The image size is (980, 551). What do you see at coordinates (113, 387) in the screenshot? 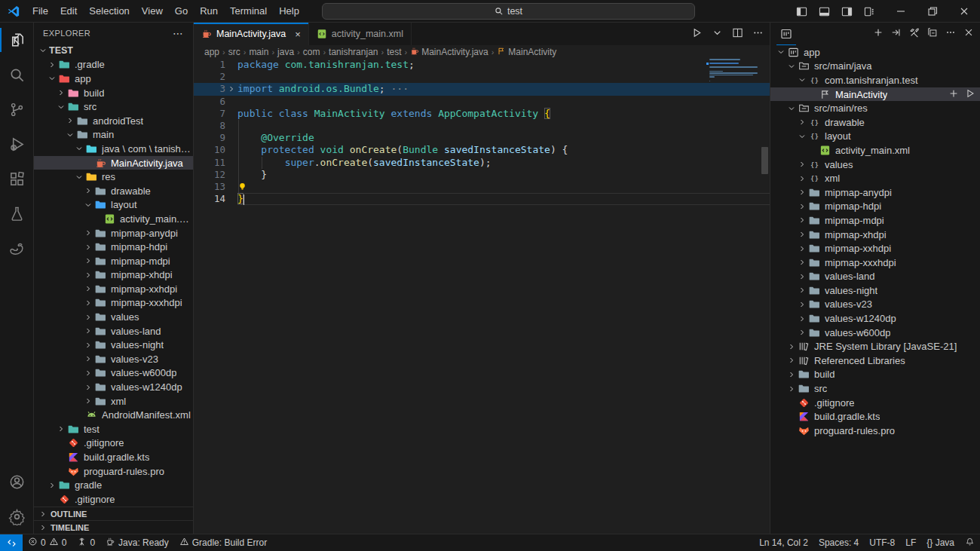
I see `explorer-item-values-w1240dp: values-w1240dp` at bounding box center [113, 387].